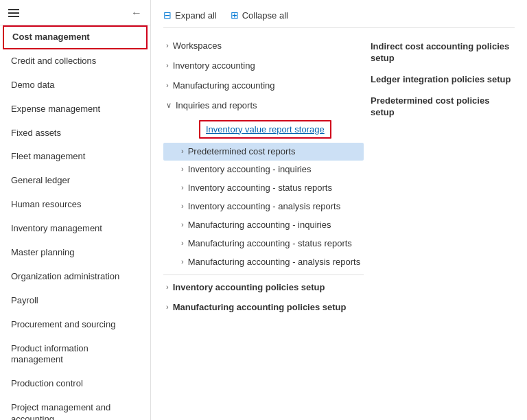 The height and width of the screenshot is (420, 527). What do you see at coordinates (264, 170) in the screenshot?
I see `tree-item-inventory-accounting-inquiries: › Inventory accounting - inquiries` at bounding box center [264, 170].